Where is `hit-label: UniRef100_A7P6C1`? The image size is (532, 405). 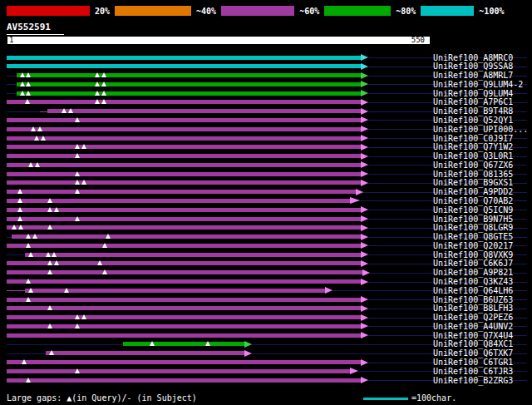 hit-label: UniRef100_A7P6C1 is located at coordinates (473, 102).